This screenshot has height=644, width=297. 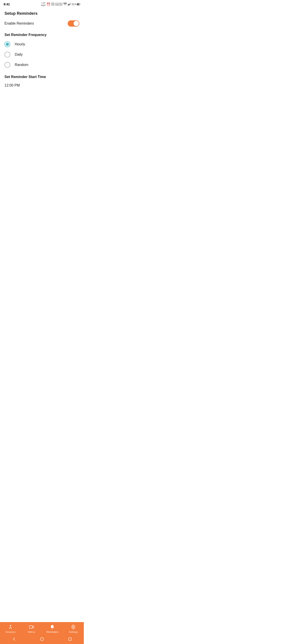 I want to click on nav-item-settings: Settings, so click(x=73, y=629).